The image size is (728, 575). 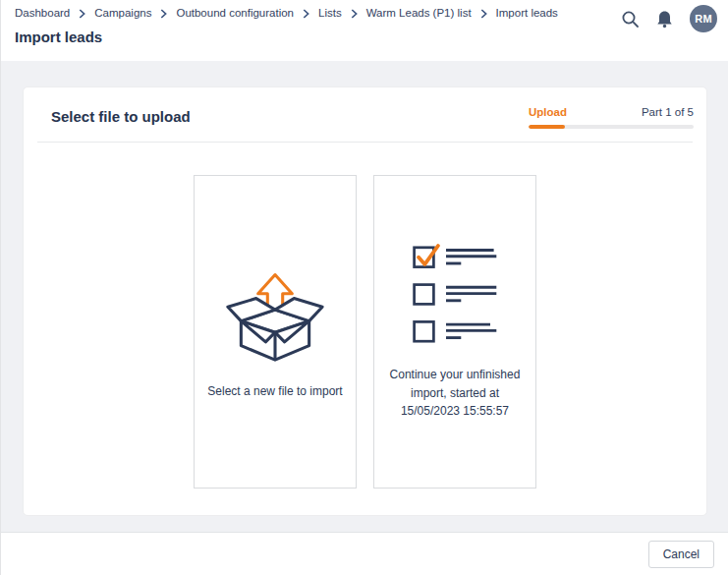 What do you see at coordinates (275, 391) in the screenshot?
I see `option-new-import-label: Select a new file to import` at bounding box center [275, 391].